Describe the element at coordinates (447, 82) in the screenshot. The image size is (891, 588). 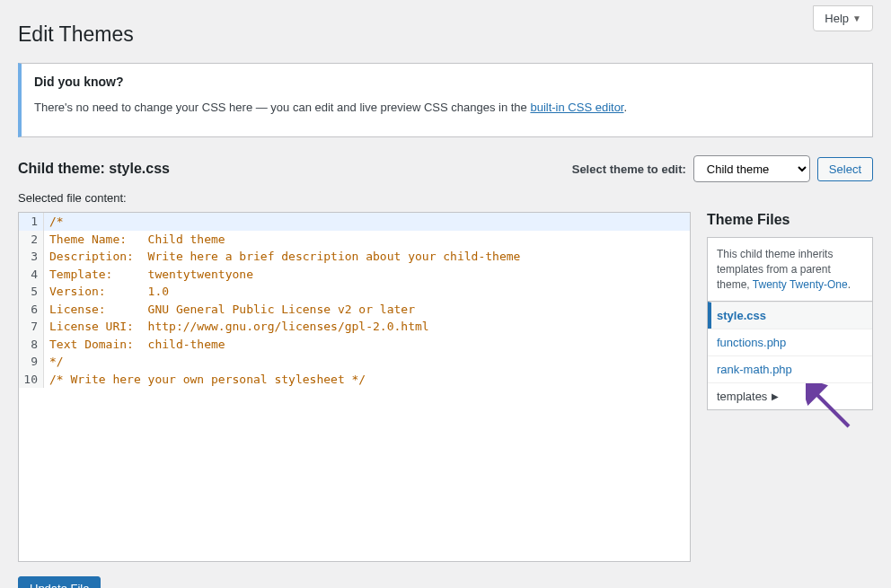
I see `notice-title: Did you know?` at that location.